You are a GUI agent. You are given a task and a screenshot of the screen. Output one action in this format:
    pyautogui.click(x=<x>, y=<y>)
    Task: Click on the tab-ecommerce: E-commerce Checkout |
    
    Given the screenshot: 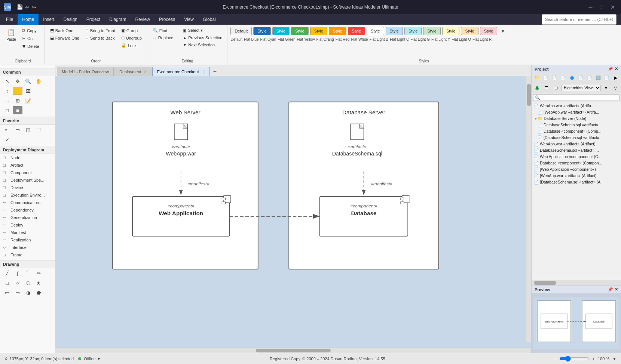 What is the action you would take?
    pyautogui.click(x=181, y=71)
    